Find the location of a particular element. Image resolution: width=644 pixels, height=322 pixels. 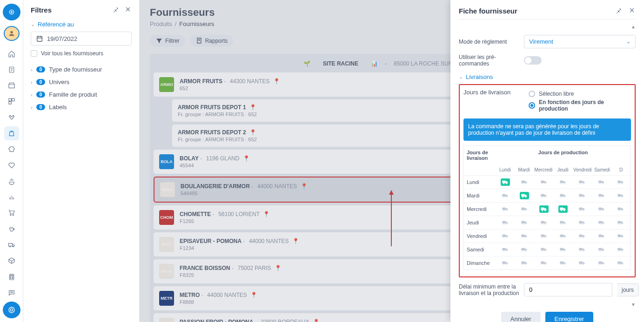

nav-handshake-icon is located at coordinates (12, 118).